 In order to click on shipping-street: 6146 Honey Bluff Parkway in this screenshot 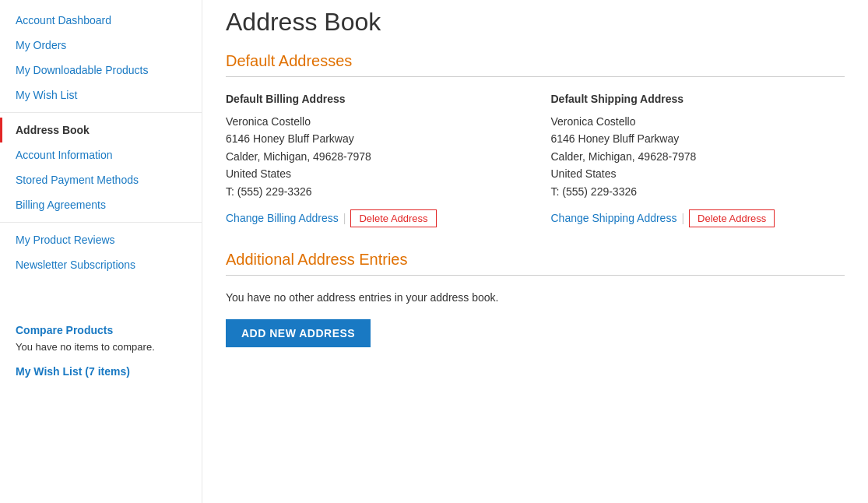, I will do `click(615, 139)`.